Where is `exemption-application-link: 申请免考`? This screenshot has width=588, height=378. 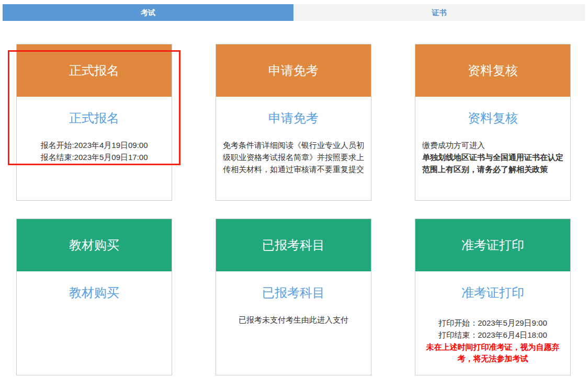 exemption-application-link: 申请免考 is located at coordinates (293, 118).